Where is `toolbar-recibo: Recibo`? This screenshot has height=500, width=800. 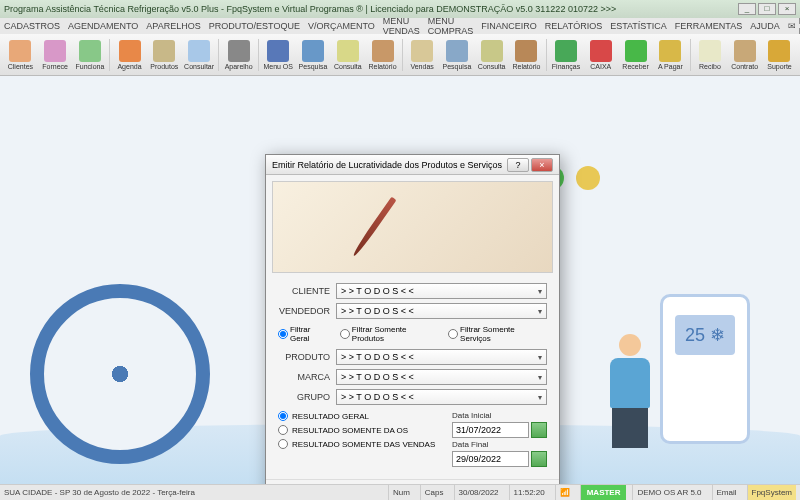
toolbar-recibo: Recibo is located at coordinates (710, 55).